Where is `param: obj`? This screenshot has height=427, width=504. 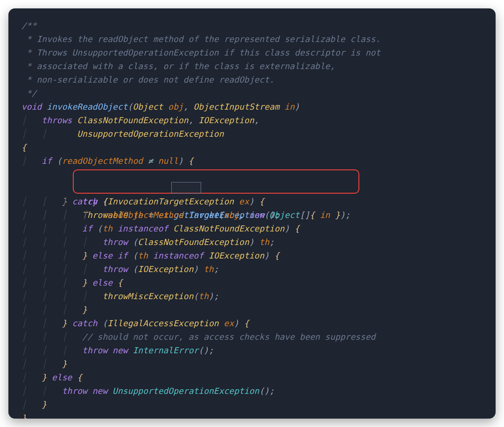 param: obj is located at coordinates (175, 106).